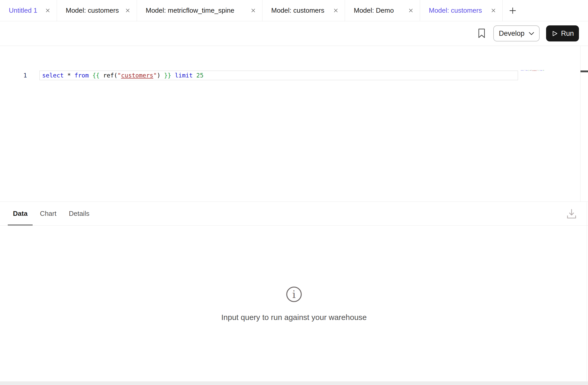 Image resolution: width=588 pixels, height=385 pixels. What do you see at coordinates (82, 75) in the screenshot?
I see `code-token: from` at bounding box center [82, 75].